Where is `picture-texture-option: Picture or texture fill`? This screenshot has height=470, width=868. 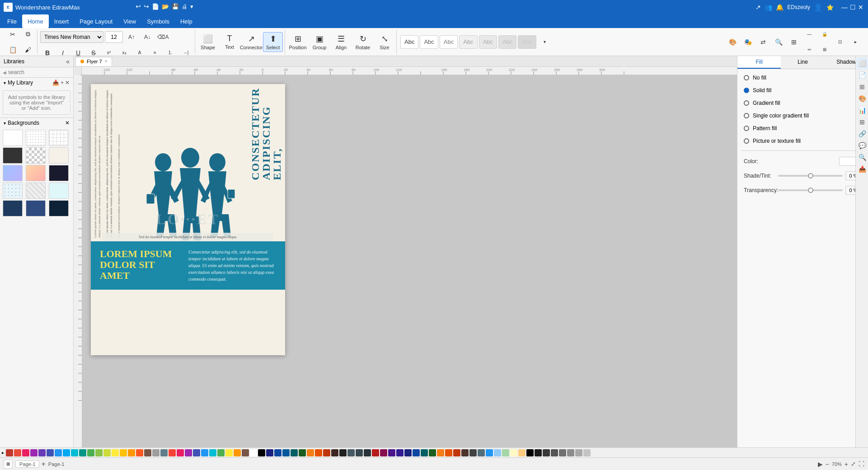
picture-texture-option: Picture or texture fill is located at coordinates (802, 141).